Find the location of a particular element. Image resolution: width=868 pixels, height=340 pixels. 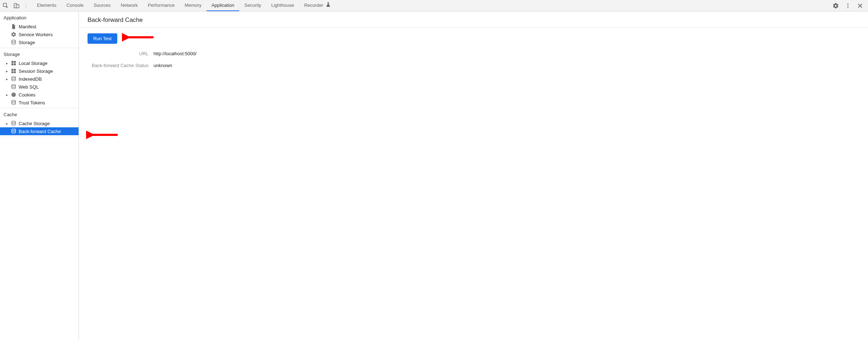

sidebar-item-label: Session Storage is located at coordinates (36, 71).